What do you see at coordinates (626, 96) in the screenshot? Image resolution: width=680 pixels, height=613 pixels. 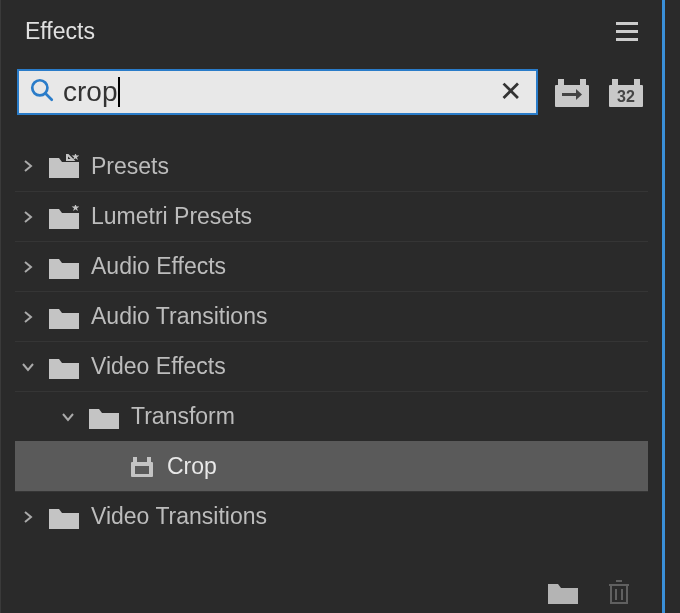 I see `svg-text: 32` at bounding box center [626, 96].